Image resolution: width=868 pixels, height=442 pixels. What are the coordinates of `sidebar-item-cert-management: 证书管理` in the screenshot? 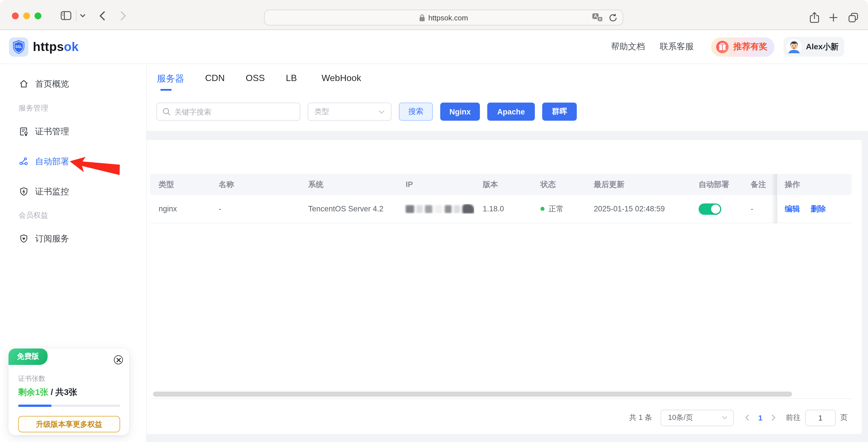 It's located at (73, 131).